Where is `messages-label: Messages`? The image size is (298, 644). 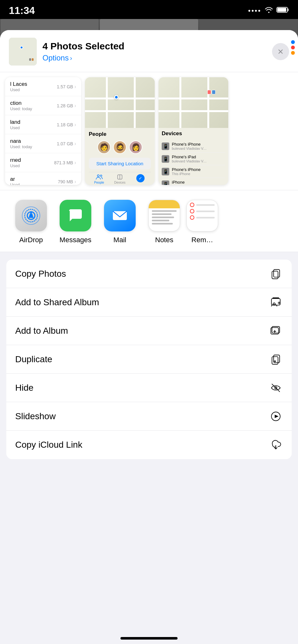 messages-label: Messages is located at coordinates (75, 240).